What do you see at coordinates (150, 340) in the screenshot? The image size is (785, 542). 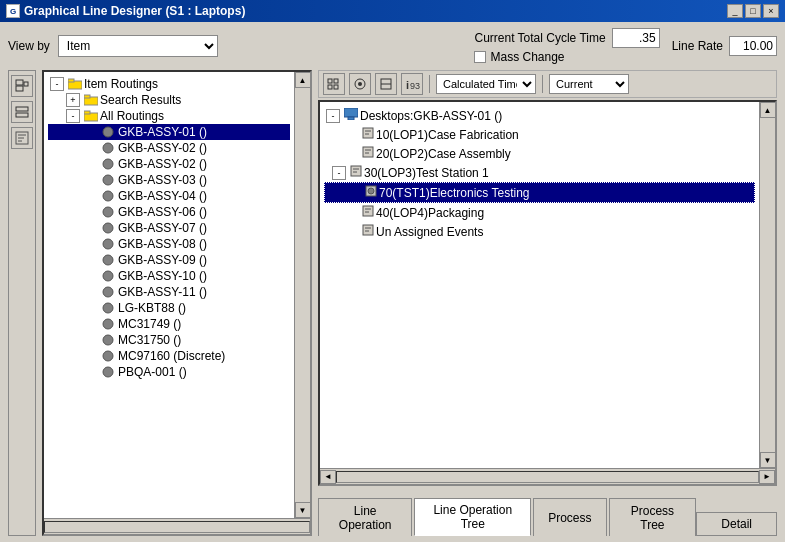 I see `tree-item-label: MC31750 ()` at bounding box center [150, 340].